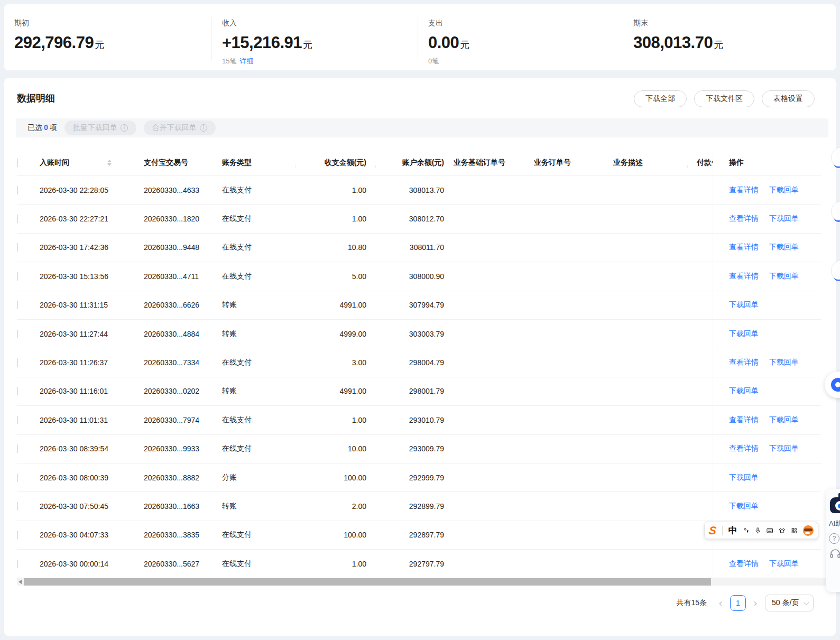 Image resolution: width=840 pixels, height=640 pixels. What do you see at coordinates (789, 603) in the screenshot?
I see `page-size-select: 50 条/页` at bounding box center [789, 603].